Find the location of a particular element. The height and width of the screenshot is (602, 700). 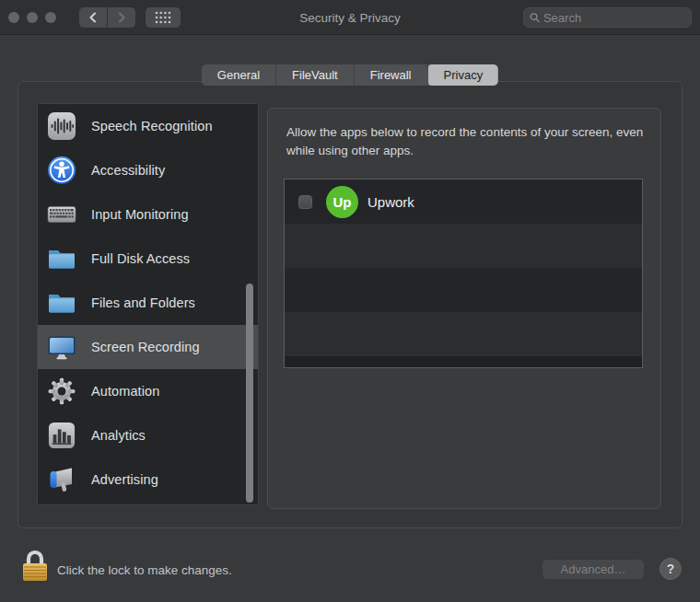

waveform-icon is located at coordinates (62, 126).